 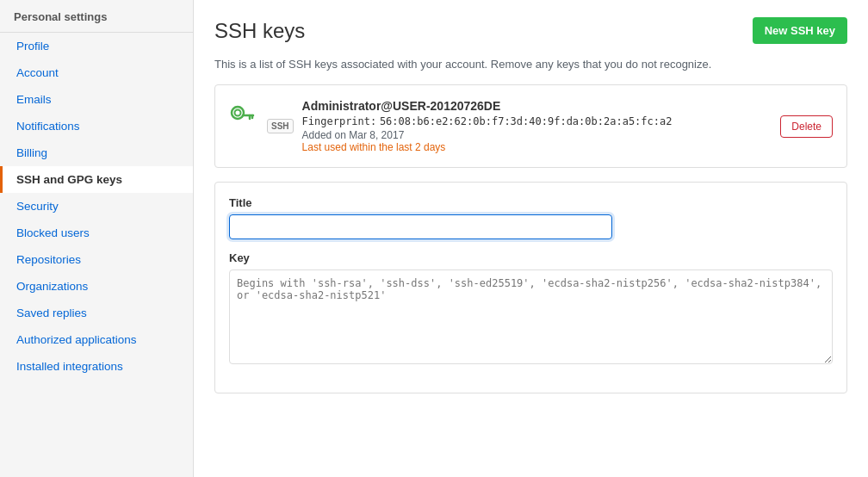 I want to click on sidebar-item-billing: Billing, so click(x=96, y=153).